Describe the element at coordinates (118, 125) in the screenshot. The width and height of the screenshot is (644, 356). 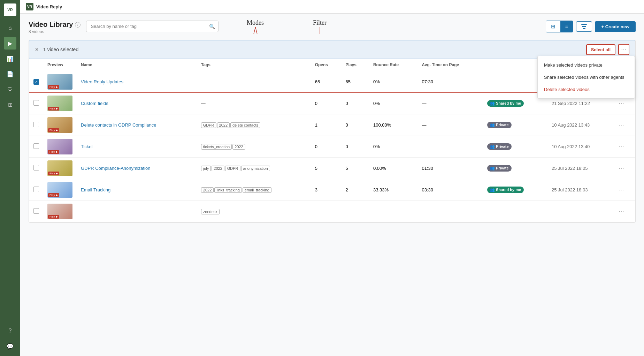
I see `video-name: Delete contacts in GDRP Compliance` at that location.